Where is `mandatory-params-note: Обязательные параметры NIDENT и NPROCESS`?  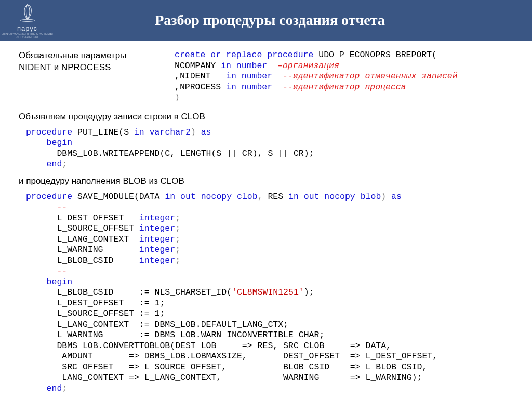
mandatory-params-note: Обязательные параметры NIDENT и NPROCESS is located at coordinates (81, 77).